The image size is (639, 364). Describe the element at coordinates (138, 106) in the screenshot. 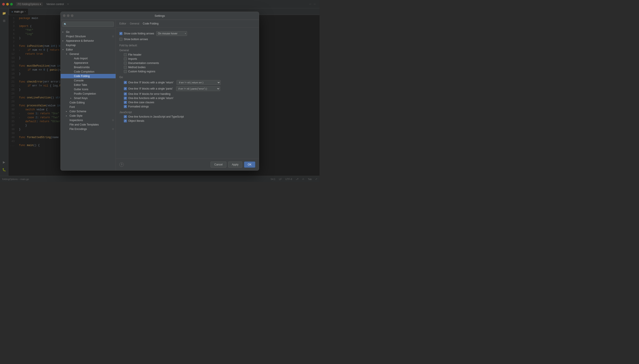

I see `formatted-strings-label: Formatted strings` at that location.